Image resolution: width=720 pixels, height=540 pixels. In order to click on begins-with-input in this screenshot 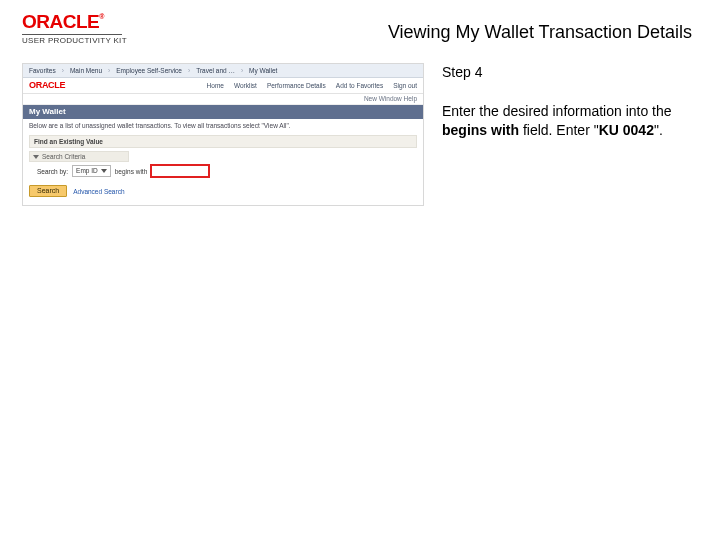, I will do `click(180, 171)`.